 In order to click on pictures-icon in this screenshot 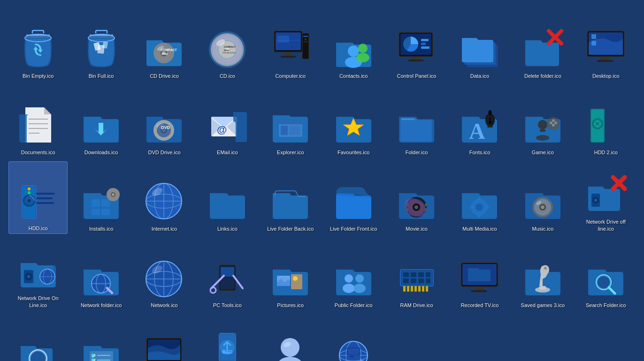, I will do `click(291, 278)`.